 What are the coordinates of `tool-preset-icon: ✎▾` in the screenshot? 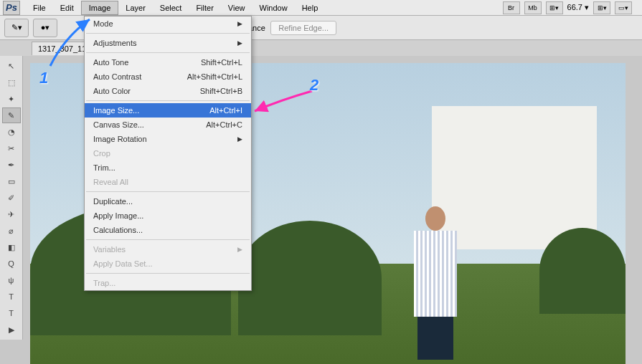 It's located at (16, 28).